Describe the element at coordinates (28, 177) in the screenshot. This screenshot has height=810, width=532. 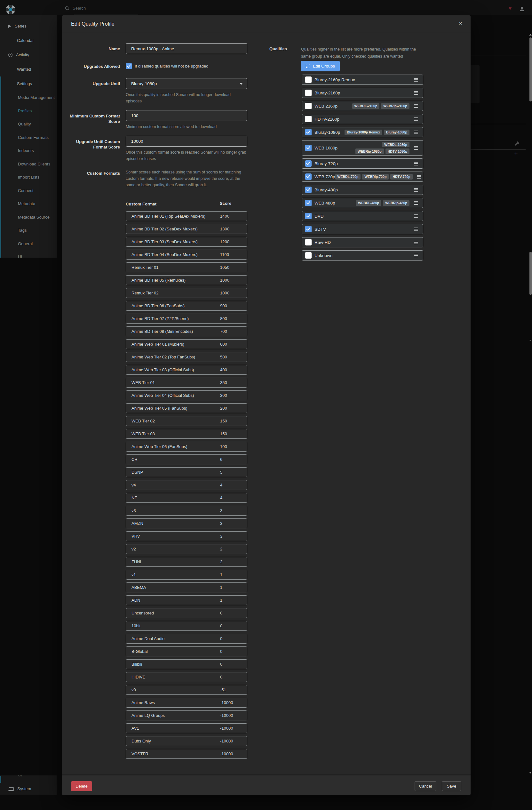
I see `sidebar-subitem: Import Lists` at that location.